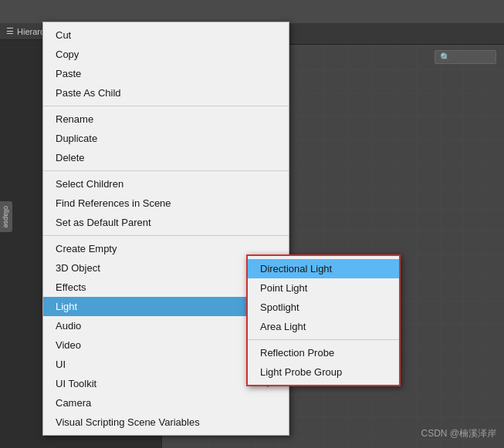 Image resolution: width=504 pixels, height=448 pixels. What do you see at coordinates (113, 204) in the screenshot?
I see `menu-item-find-references-label: Find References in Scene` at bounding box center [113, 204].